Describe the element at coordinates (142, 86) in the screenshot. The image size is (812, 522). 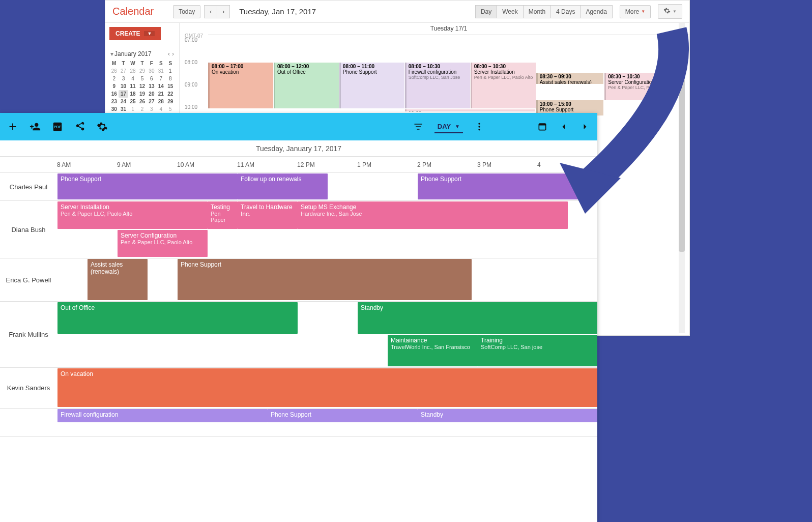
I see `mini-day: 12` at that location.